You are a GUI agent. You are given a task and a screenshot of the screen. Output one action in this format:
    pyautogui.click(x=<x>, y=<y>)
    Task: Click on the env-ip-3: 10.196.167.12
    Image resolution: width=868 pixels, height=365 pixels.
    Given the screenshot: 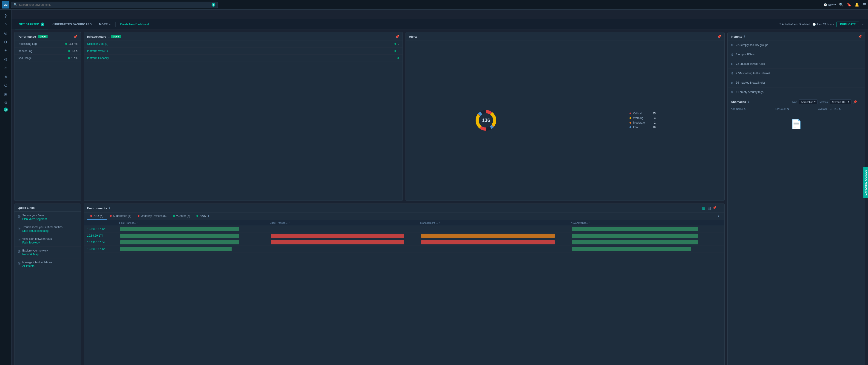 What is the action you would take?
    pyautogui.click(x=103, y=249)
    